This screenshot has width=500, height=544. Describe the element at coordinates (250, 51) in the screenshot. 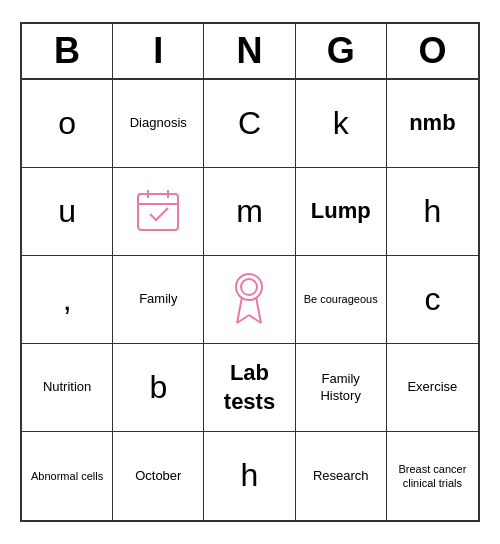

I see `header-letter: N` at that location.